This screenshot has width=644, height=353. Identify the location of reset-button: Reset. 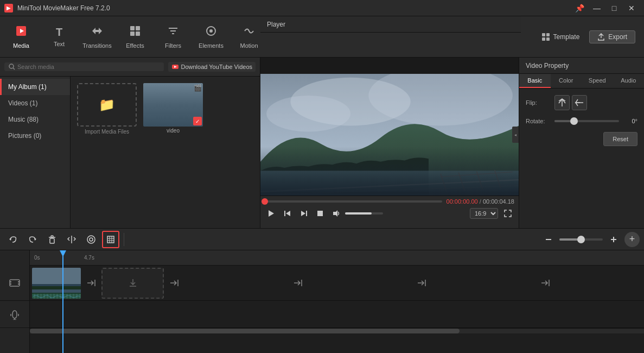
(621, 139).